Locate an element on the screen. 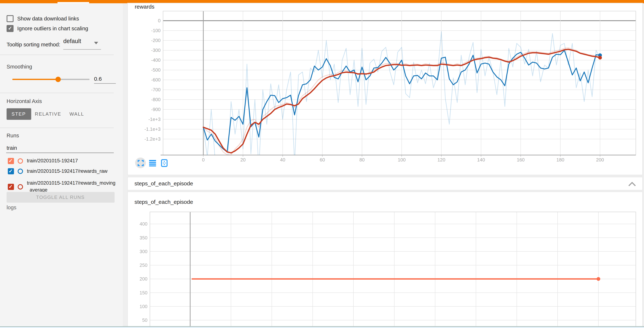 Image resolution: width=644 pixels, height=328 pixels. smoothing-value-input: 0.6 is located at coordinates (105, 79).